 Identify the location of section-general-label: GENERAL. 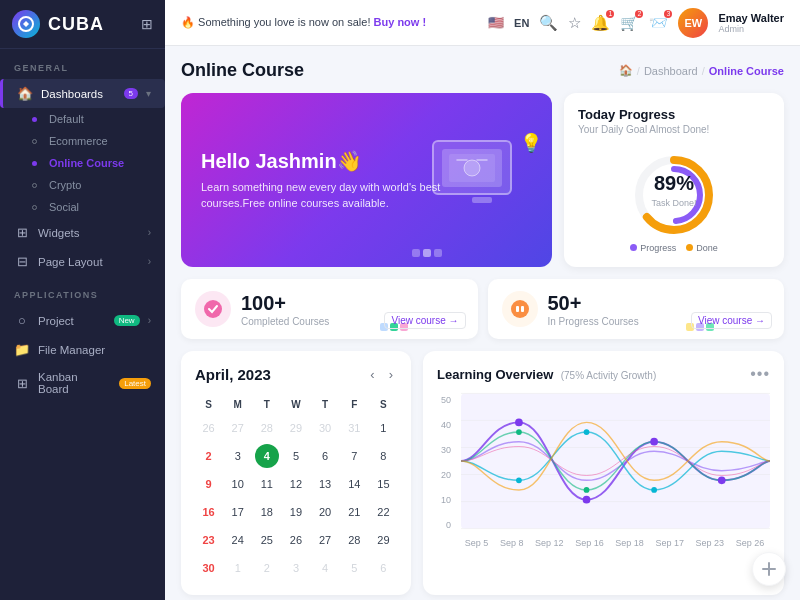
(82, 64).